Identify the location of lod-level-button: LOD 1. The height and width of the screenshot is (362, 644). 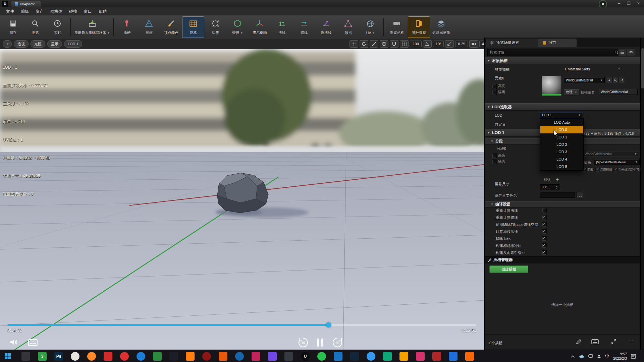
(73, 44).